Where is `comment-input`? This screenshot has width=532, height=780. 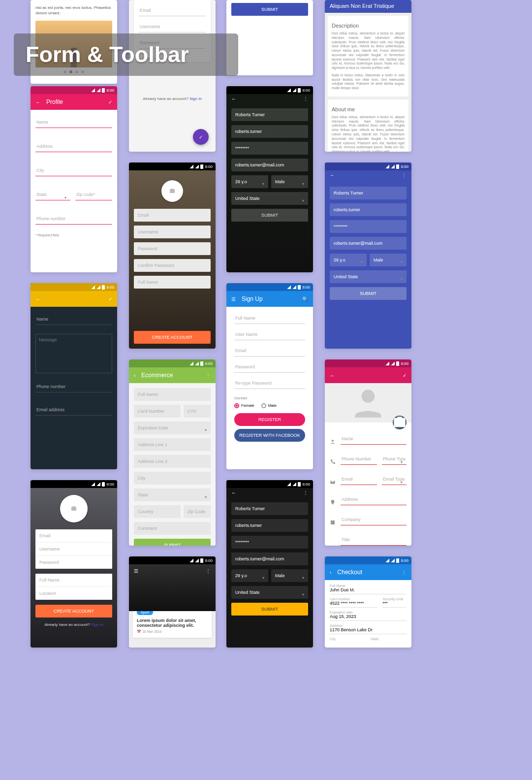
comment-input is located at coordinates (172, 528).